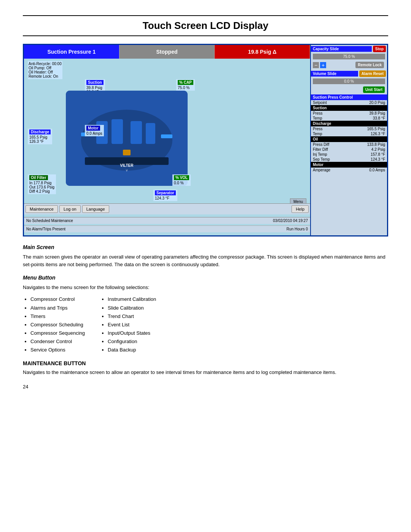 This screenshot has height=532, width=411. What do you see at coordinates (349, 149) in the screenshot?
I see `oil-filter-diff-row: Filter Diff 4.2 Psig` at bounding box center [349, 149].